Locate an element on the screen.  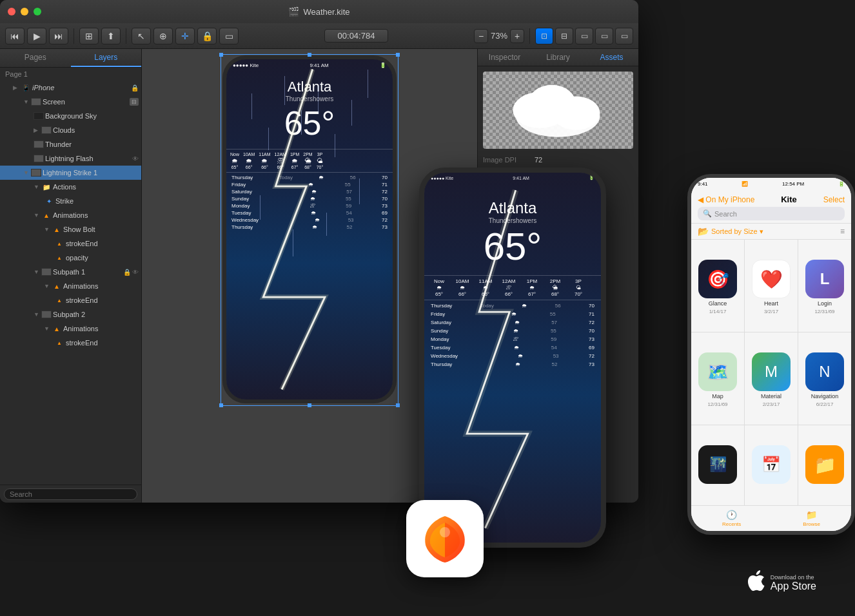
anim-icon: ▲ is located at coordinates (46, 215).